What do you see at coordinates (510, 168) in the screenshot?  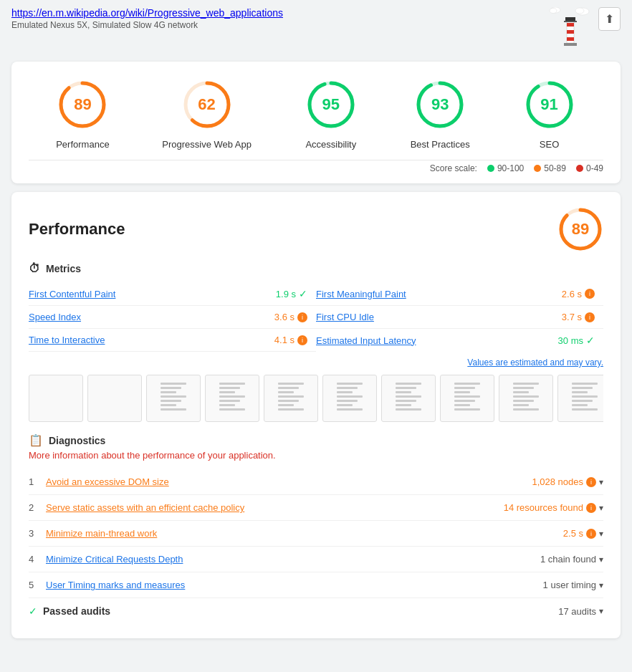 I see `scale-green-range: 90-100` at bounding box center [510, 168].